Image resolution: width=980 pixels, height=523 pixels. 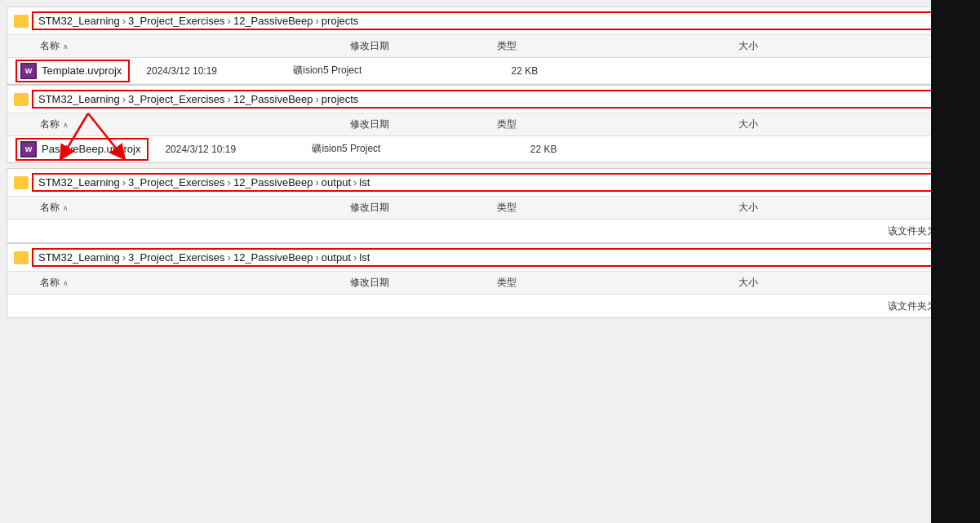 What do you see at coordinates (91, 148) in the screenshot?
I see `file-name-2: PassiveBeep.uvprojx` at bounding box center [91, 148].